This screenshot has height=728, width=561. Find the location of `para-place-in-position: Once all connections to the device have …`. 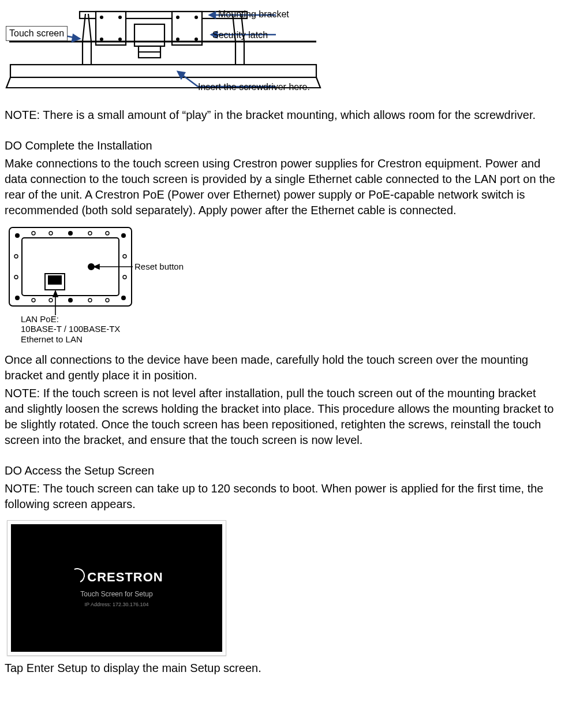

para-place-in-position: Once all connections to the device have … is located at coordinates (280, 368).